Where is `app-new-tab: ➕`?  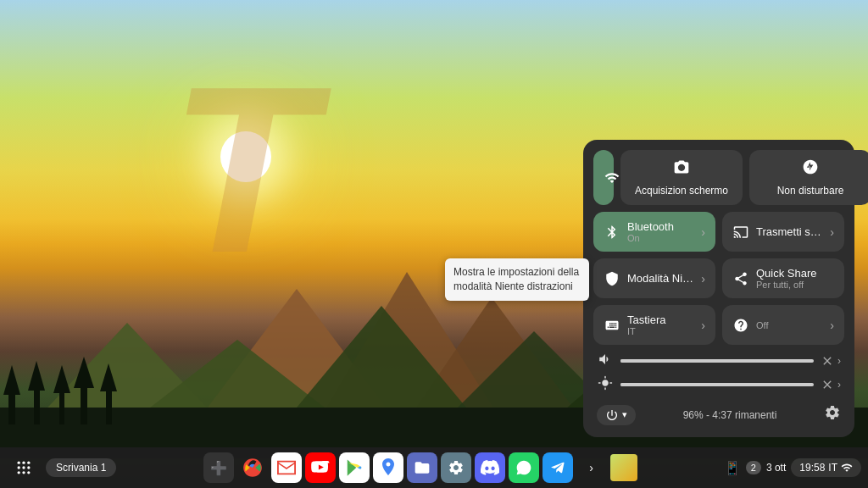 app-new-tab: ➕ is located at coordinates (219, 468).